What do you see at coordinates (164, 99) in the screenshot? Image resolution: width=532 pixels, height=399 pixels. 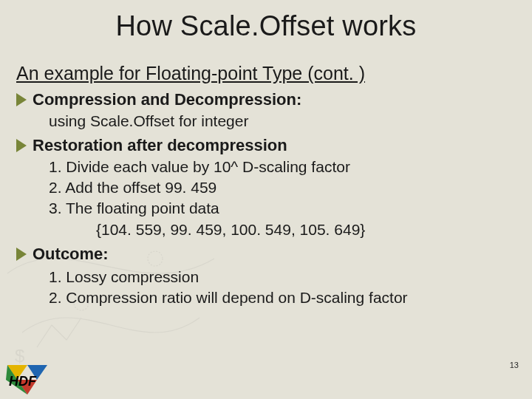 I see `bullet-head-text: Compression and Decompression` at bounding box center [164, 99].